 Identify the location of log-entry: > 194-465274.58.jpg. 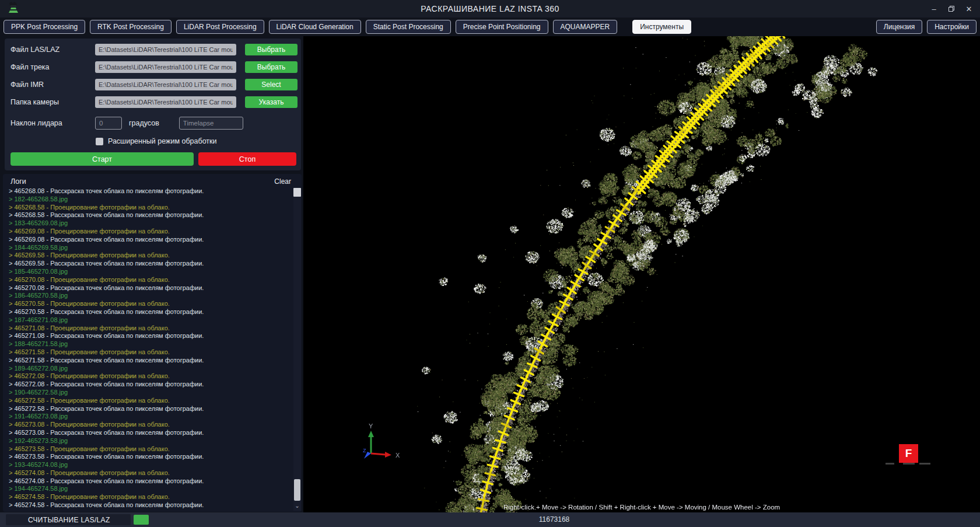
(155, 489).